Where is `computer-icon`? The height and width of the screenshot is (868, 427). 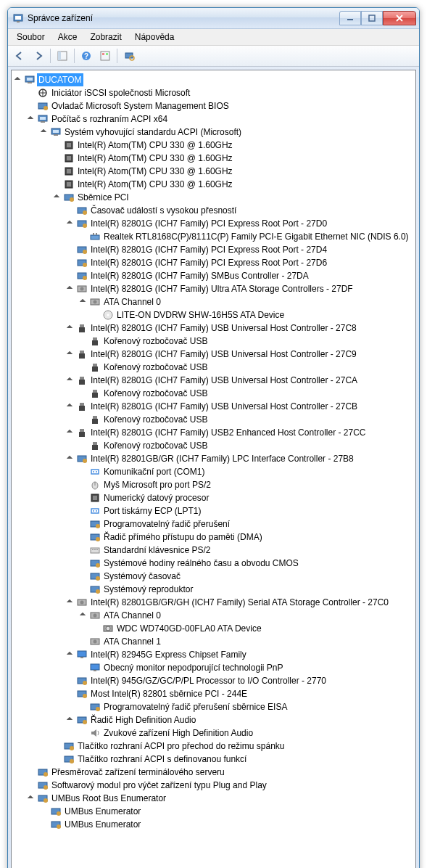
computer-icon is located at coordinates (56, 132).